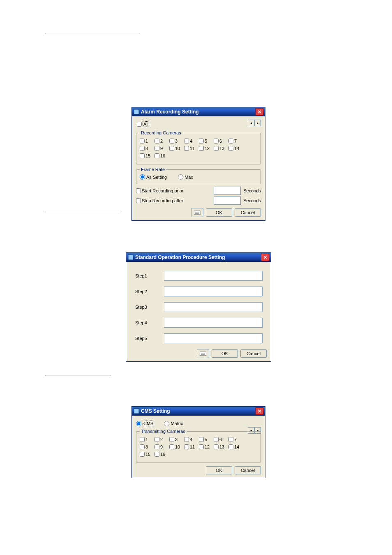 This screenshot has height=555, width=392. What do you see at coordinates (153, 169) in the screenshot?
I see `frame-rate-legend: Frame Rate` at bounding box center [153, 169].